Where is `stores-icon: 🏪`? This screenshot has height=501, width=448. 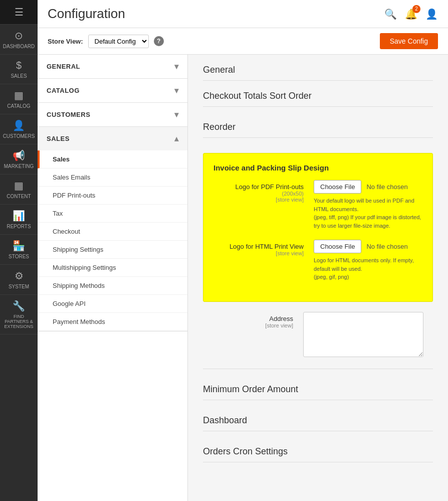 stores-icon: 🏪 is located at coordinates (19, 246).